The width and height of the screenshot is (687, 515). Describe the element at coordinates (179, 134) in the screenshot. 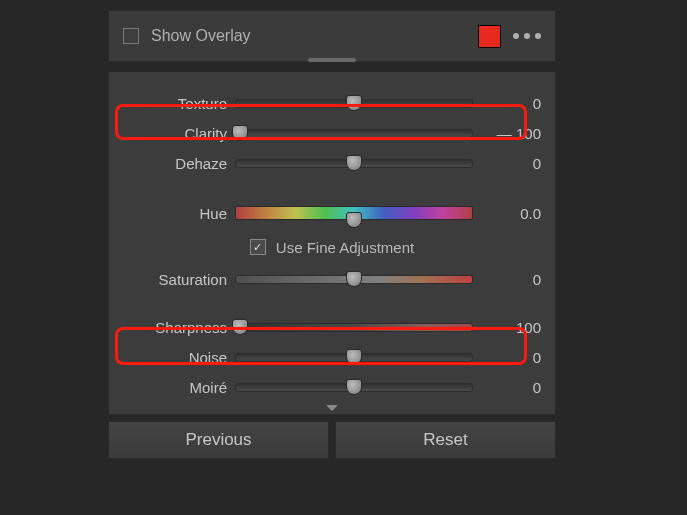

I see `clarity-label: Clarity` at that location.